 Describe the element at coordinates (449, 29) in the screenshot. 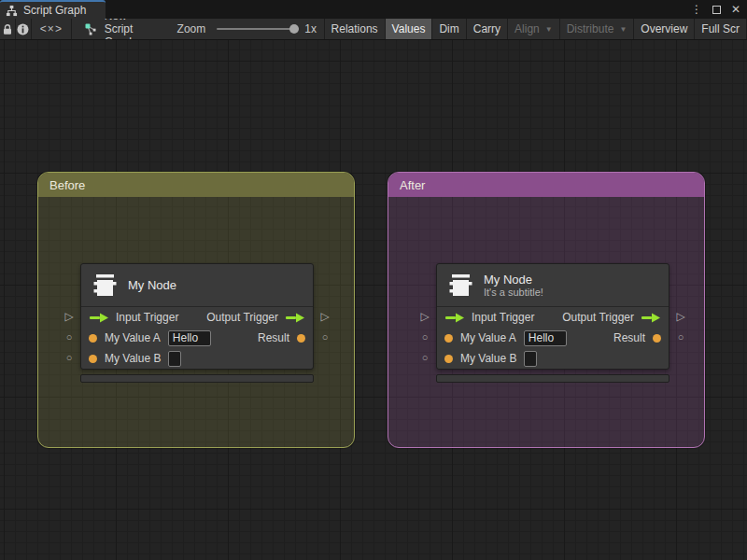

I see `dim-button: Dim` at that location.